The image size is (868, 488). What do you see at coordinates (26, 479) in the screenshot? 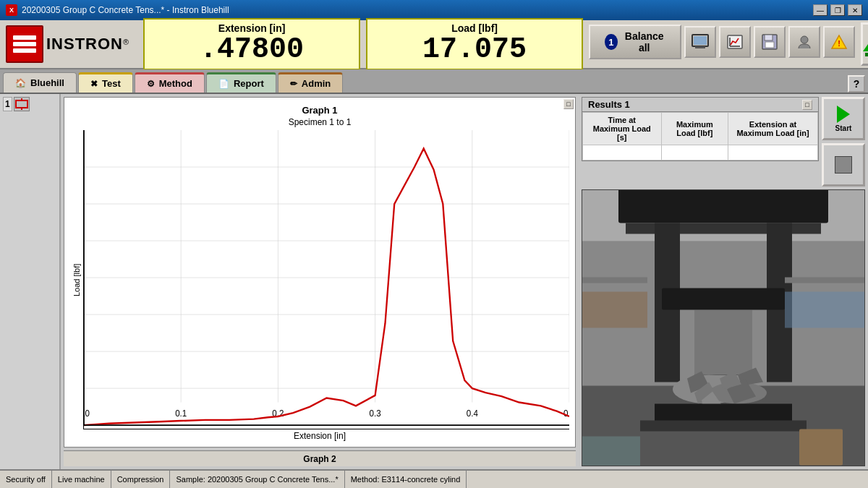
I see `status-security: Security off` at bounding box center [26, 479].